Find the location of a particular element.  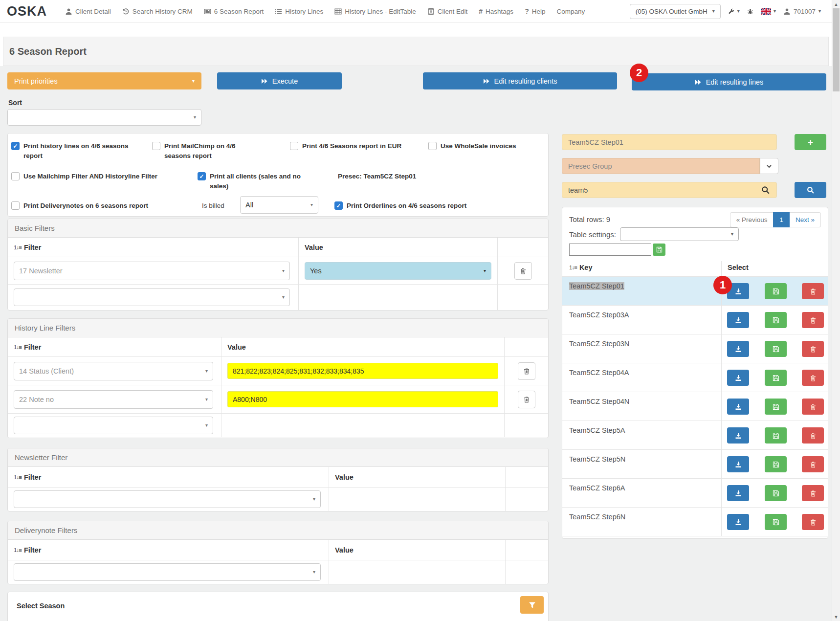

pagination-next: Next » is located at coordinates (805, 220).